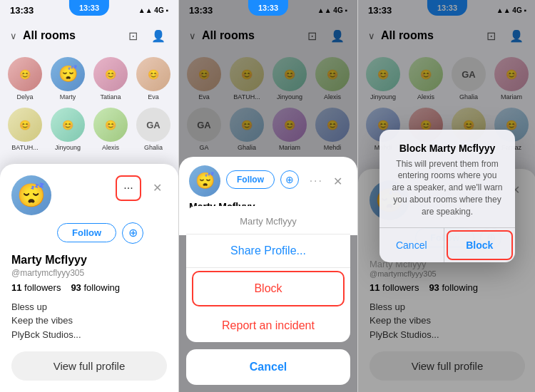 The width and height of the screenshot is (535, 392). What do you see at coordinates (290, 180) in the screenshot?
I see `add-person-button-2: ⊕` at bounding box center [290, 180].